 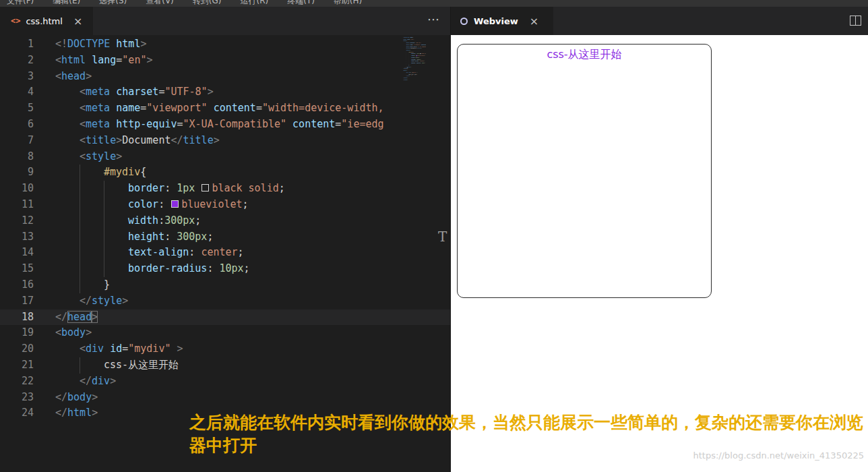 What do you see at coordinates (117, 221) in the screenshot?
I see `code-line-content: width:300px;` at bounding box center [117, 221].